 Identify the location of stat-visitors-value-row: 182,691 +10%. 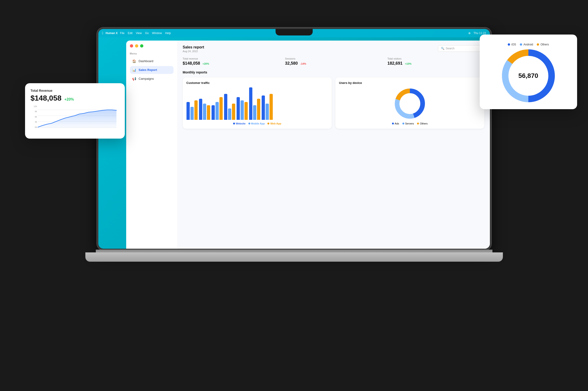
(436, 63).